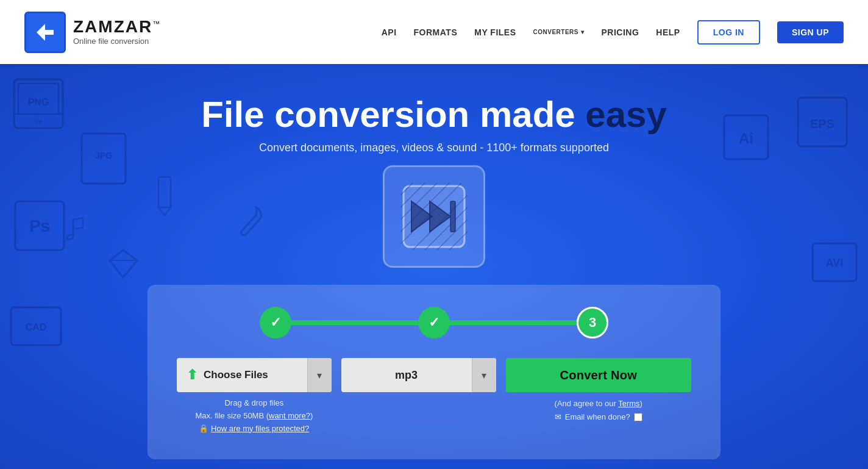  Describe the element at coordinates (37, 327) in the screenshot. I see `svg-text: CAD` at that location.